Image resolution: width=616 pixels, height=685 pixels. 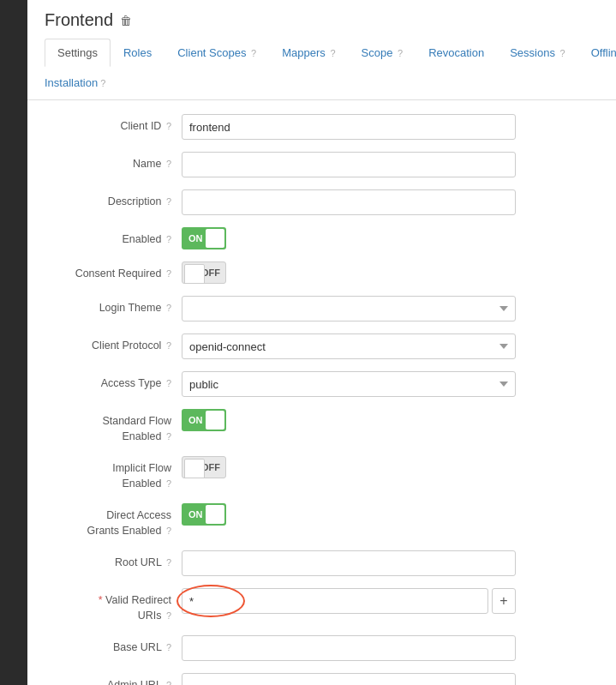 I want to click on name-group: Name ?, so click(x=322, y=165).